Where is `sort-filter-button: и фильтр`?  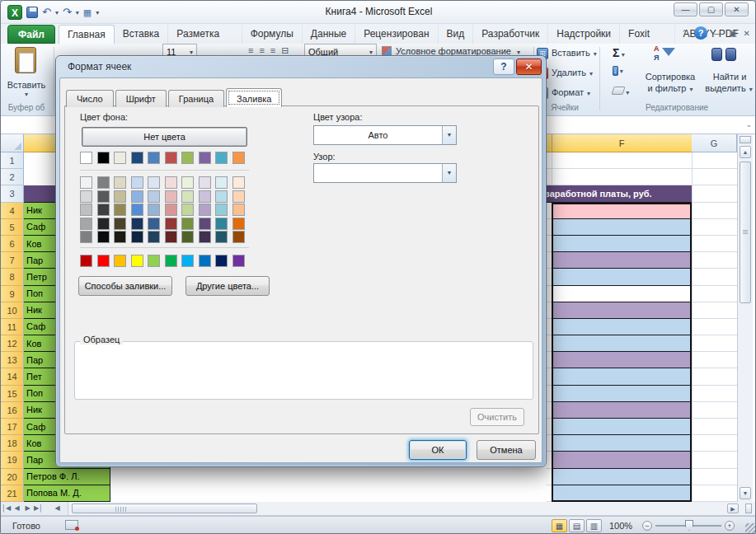 sort-filter-button: и фильтр is located at coordinates (670, 88).